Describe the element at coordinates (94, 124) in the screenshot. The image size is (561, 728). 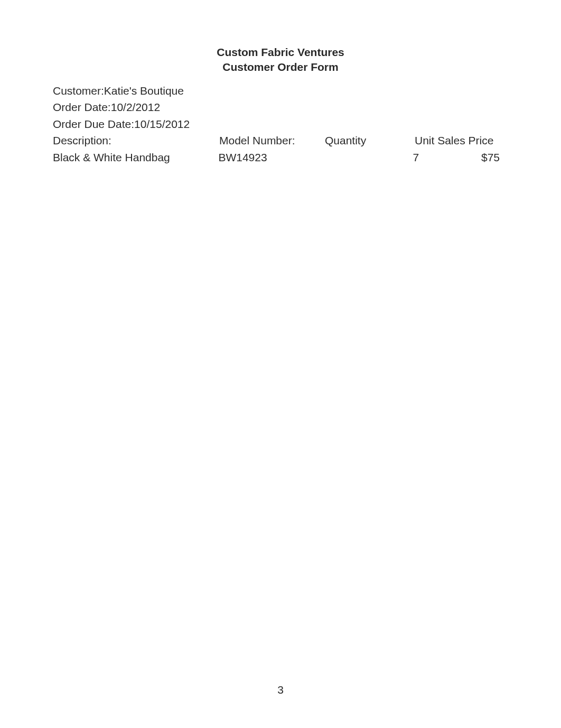
I see `order-due-date-label: Order Due Date:` at that location.